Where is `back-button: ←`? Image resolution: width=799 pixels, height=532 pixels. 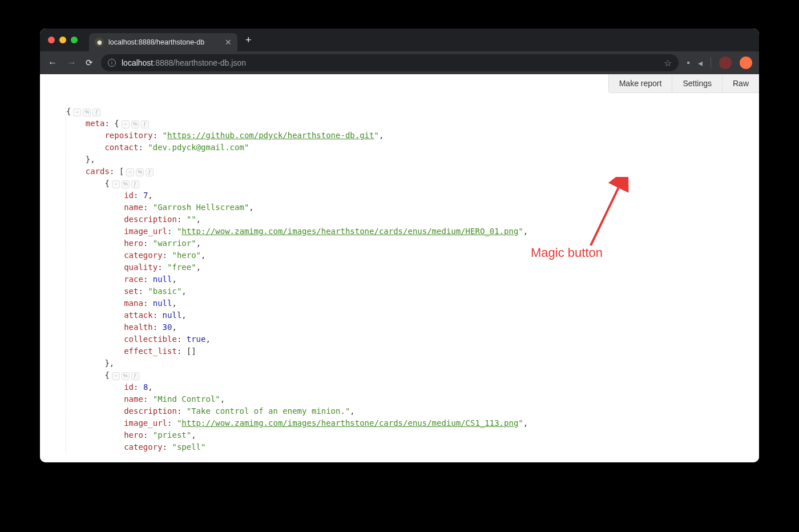
back-button: ← is located at coordinates (53, 63).